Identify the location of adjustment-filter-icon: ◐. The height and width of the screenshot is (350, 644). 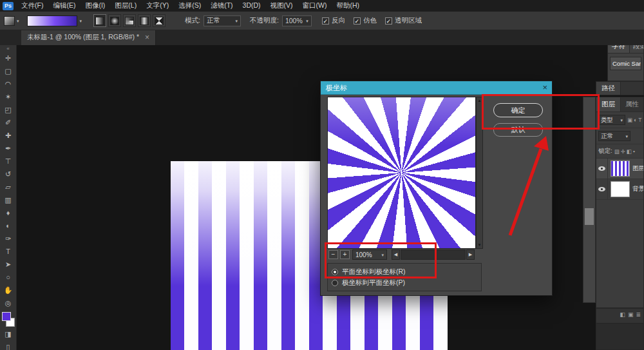
(635, 120).